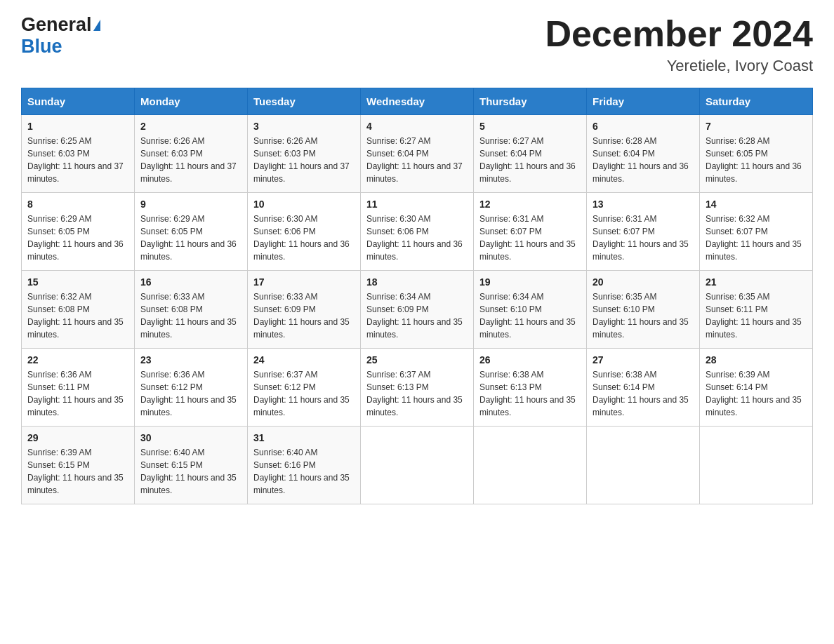 The width and height of the screenshot is (834, 644). What do you see at coordinates (679, 34) in the screenshot?
I see `page-title: December 2024` at bounding box center [679, 34].